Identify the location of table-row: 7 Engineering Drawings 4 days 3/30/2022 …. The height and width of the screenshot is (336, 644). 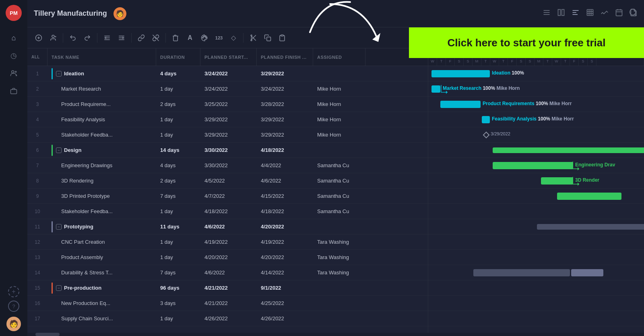
(228, 166).